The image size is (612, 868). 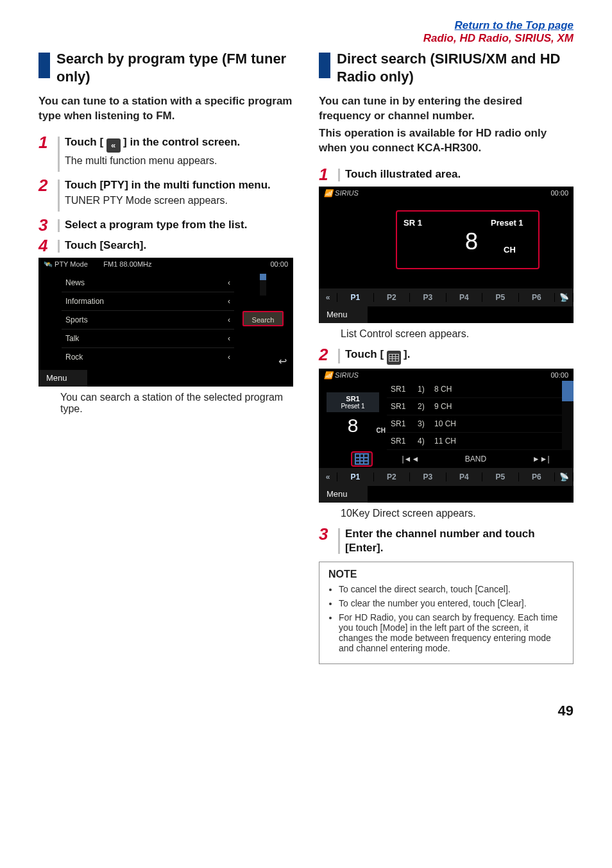 I want to click on step-title-part: ] in the control screen., so click(x=182, y=142).